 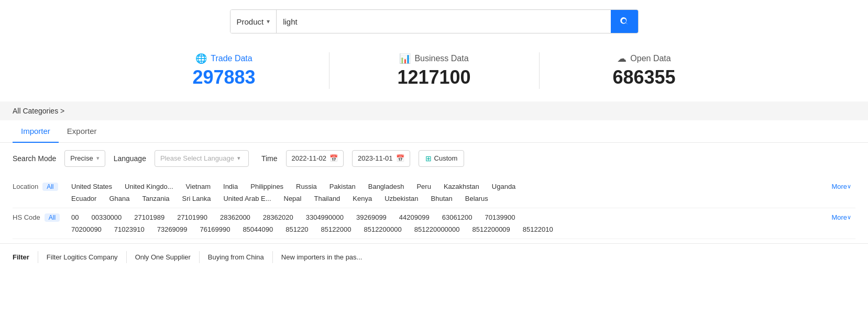 I want to click on calendar-to-icon: 📅, so click(x=400, y=158).